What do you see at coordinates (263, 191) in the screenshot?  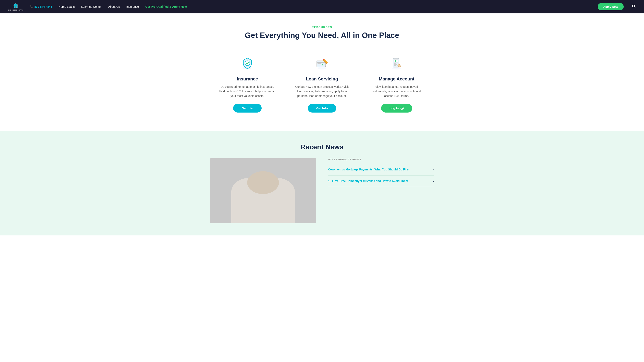 I see `news-featured-image` at bounding box center [263, 191].